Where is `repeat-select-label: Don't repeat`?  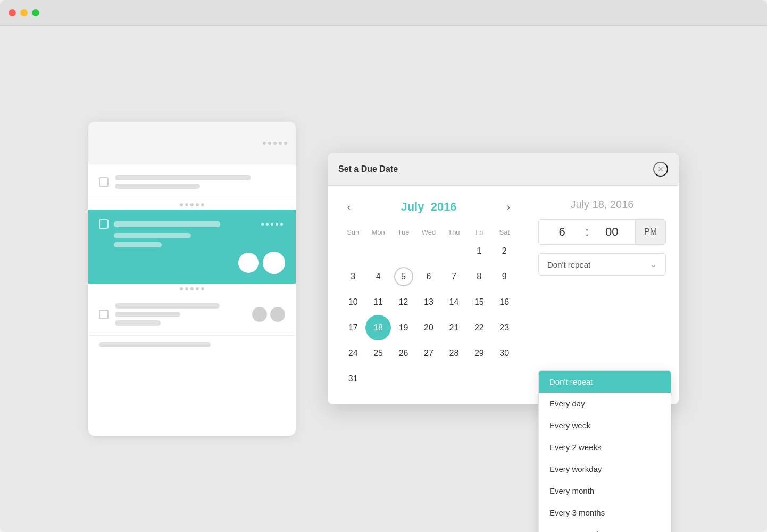
repeat-select-label: Don't repeat is located at coordinates (569, 265).